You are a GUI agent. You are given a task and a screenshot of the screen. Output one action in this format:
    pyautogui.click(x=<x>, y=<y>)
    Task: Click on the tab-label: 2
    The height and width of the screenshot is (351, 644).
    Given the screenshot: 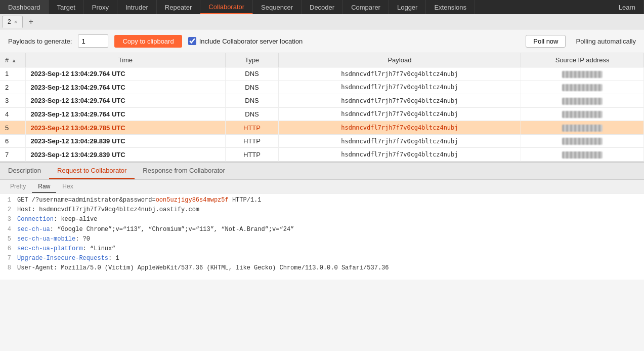 What is the action you would take?
    pyautogui.click(x=9, y=22)
    